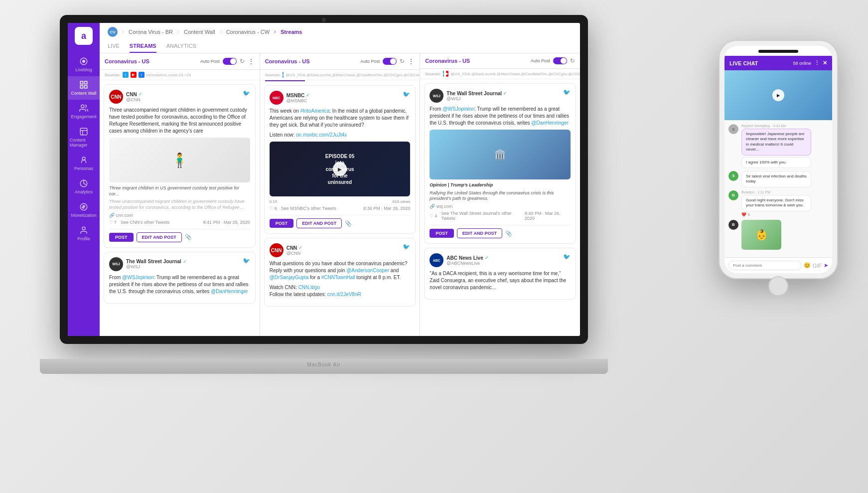 This screenshot has width=868, height=493. Describe the element at coordinates (84, 168) in the screenshot. I see `sidebar-label-personas: Personas` at that location.